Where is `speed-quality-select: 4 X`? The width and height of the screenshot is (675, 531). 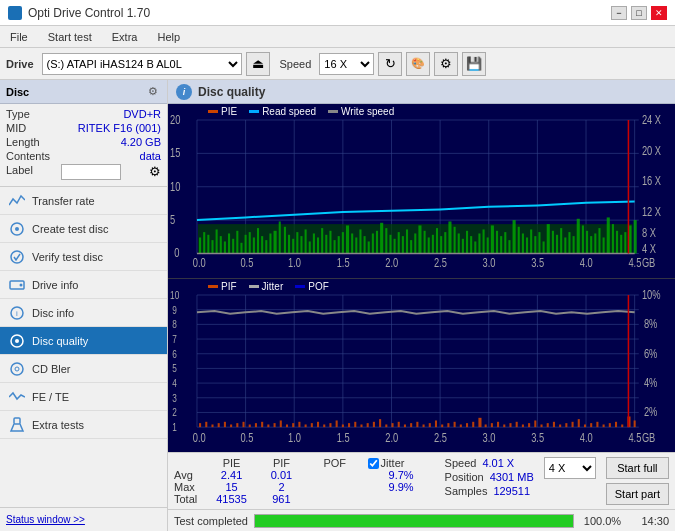
speed-quality-select: 4 X is located at coordinates (570, 468).